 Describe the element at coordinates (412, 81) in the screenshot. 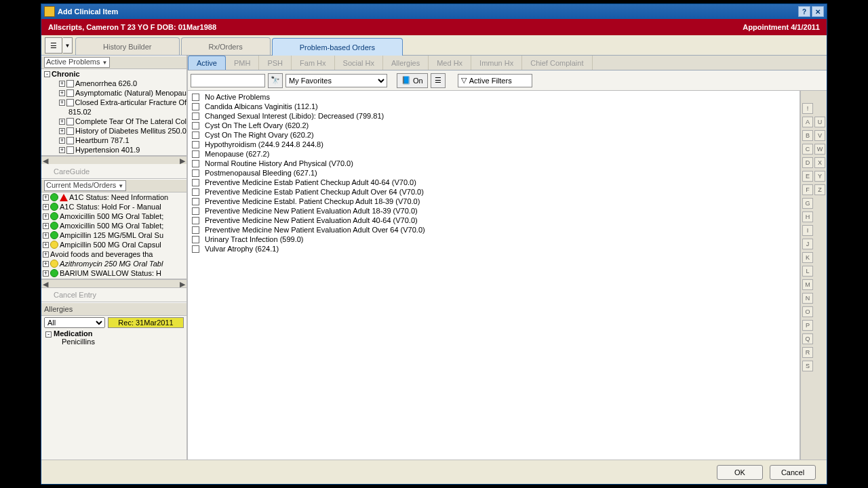

I see `careguide-on-button: 📘On` at that location.